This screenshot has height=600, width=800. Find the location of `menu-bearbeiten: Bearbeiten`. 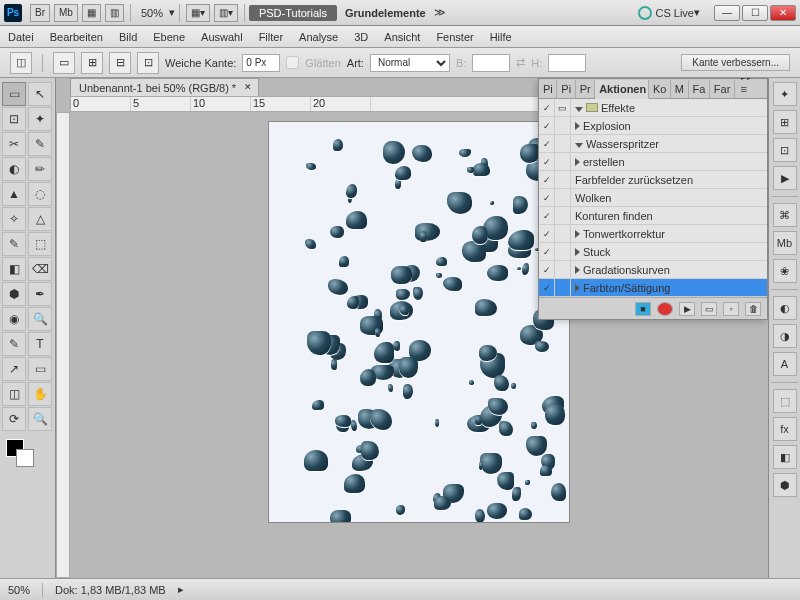

menu-bearbeiten: Bearbeiten is located at coordinates (76, 37).